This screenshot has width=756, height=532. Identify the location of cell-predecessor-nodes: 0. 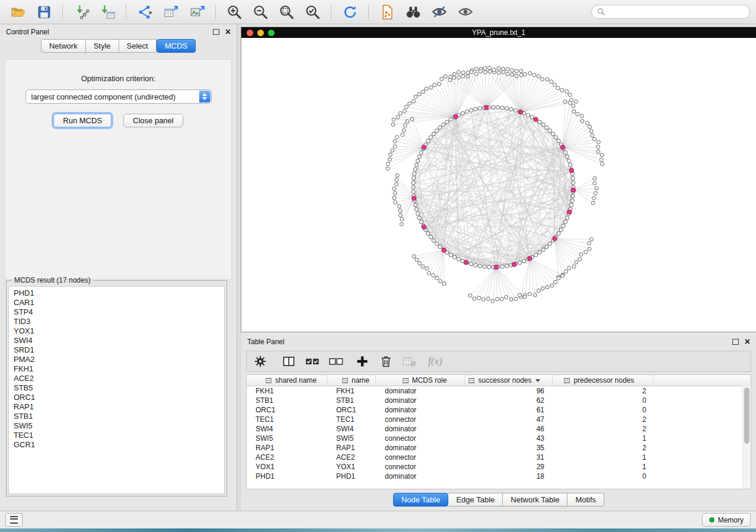
(603, 400).